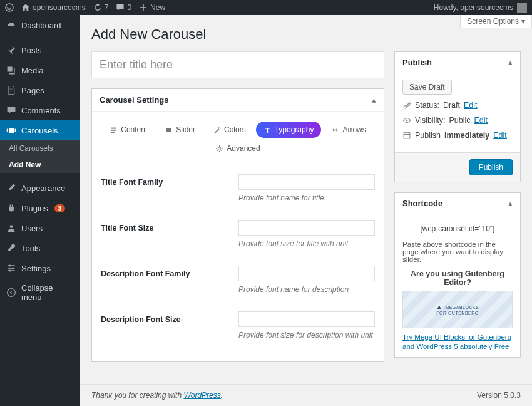 The width and height of the screenshot is (532, 406). I want to click on comments-link: 0, so click(124, 8).